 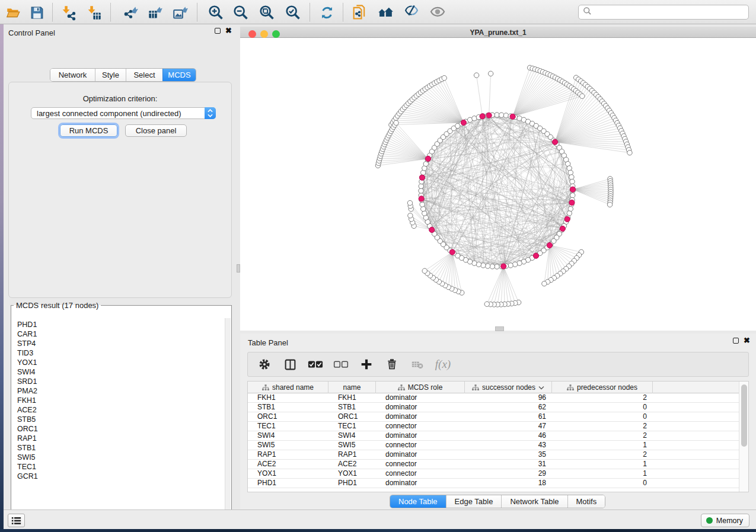 I want to click on tab-select: Select, so click(x=144, y=75).